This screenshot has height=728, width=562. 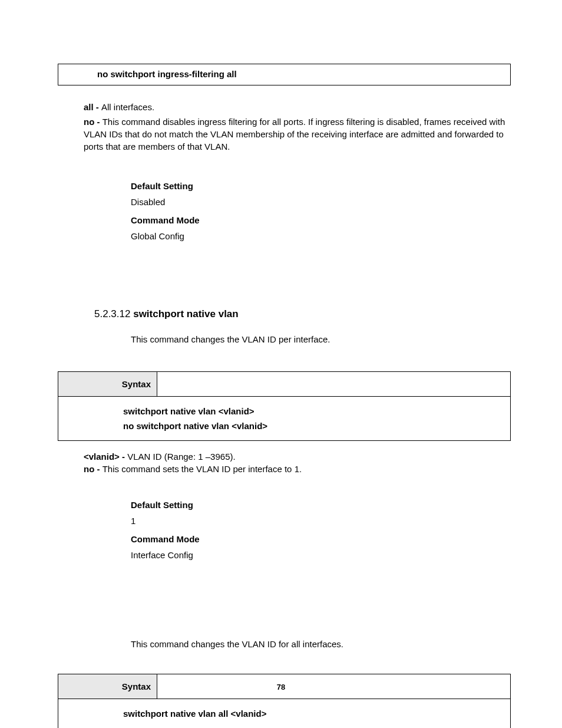 I want to click on param-no-2: no - This command sets the VLAN ID per i…, so click(x=297, y=469).